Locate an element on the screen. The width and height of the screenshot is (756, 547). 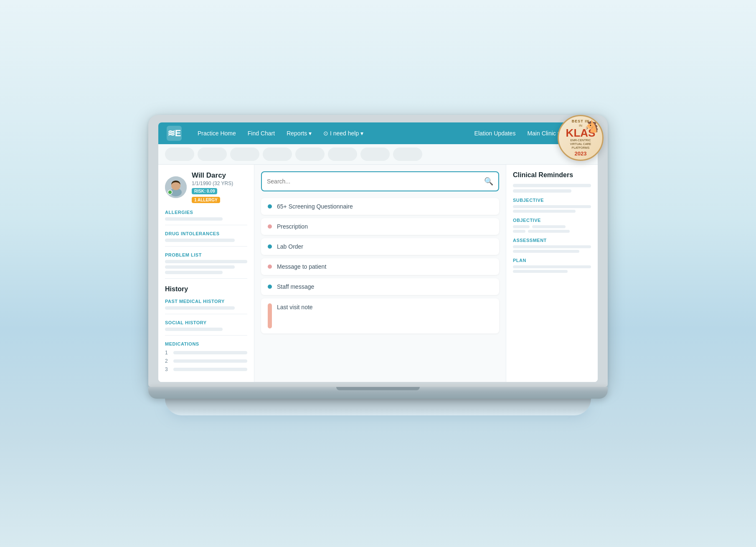
laptop-stand is located at coordinates (378, 407).